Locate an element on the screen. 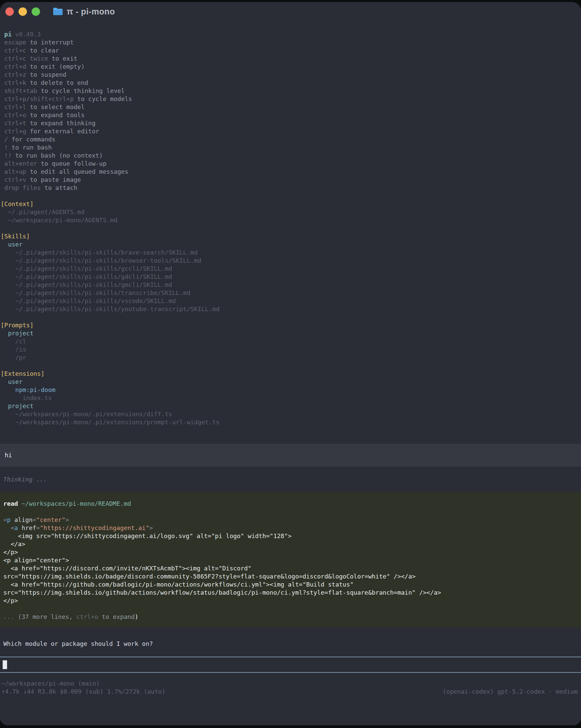 The image size is (581, 728). text-segment: ctrl+k is located at coordinates (14, 82).